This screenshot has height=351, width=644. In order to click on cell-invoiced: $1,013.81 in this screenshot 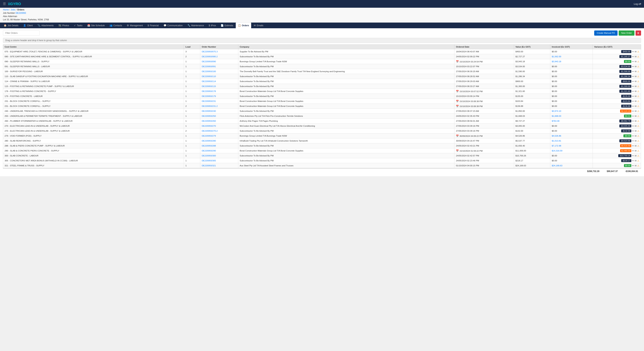, I will do `click(572, 141)`.